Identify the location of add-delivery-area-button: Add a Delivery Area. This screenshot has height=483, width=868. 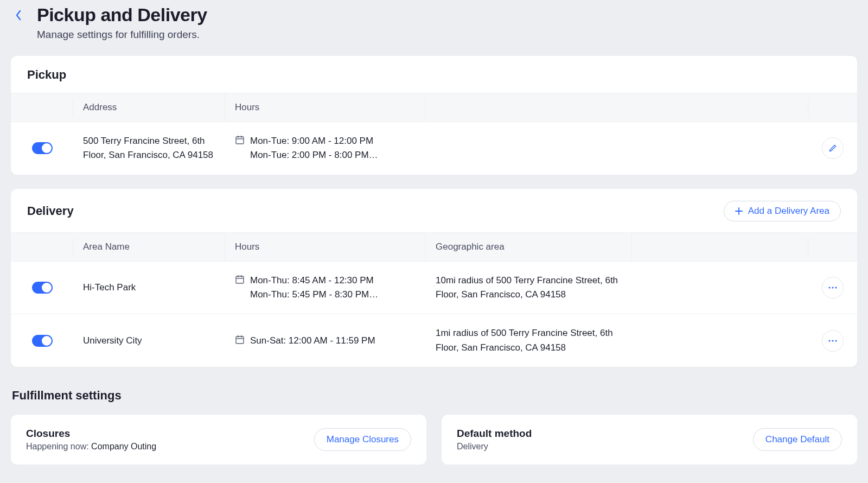
(782, 211).